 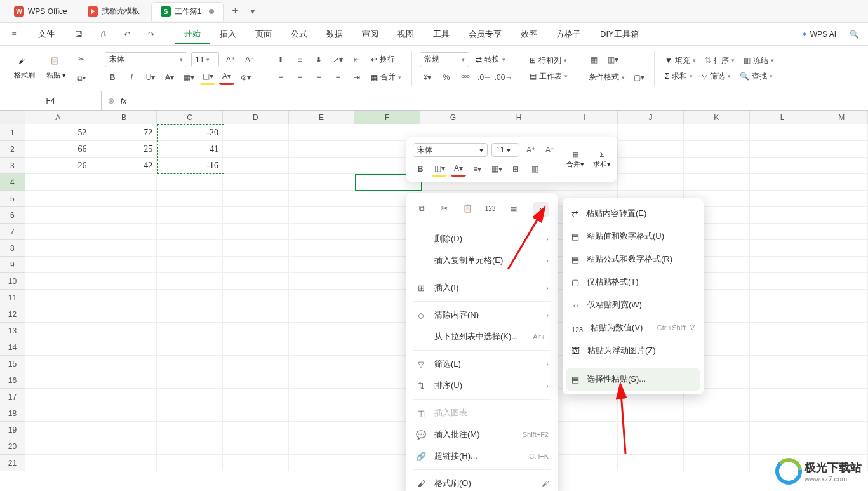 What do you see at coordinates (439, 169) in the screenshot?
I see `mini-fill-color-icon: ◫▾` at bounding box center [439, 169].